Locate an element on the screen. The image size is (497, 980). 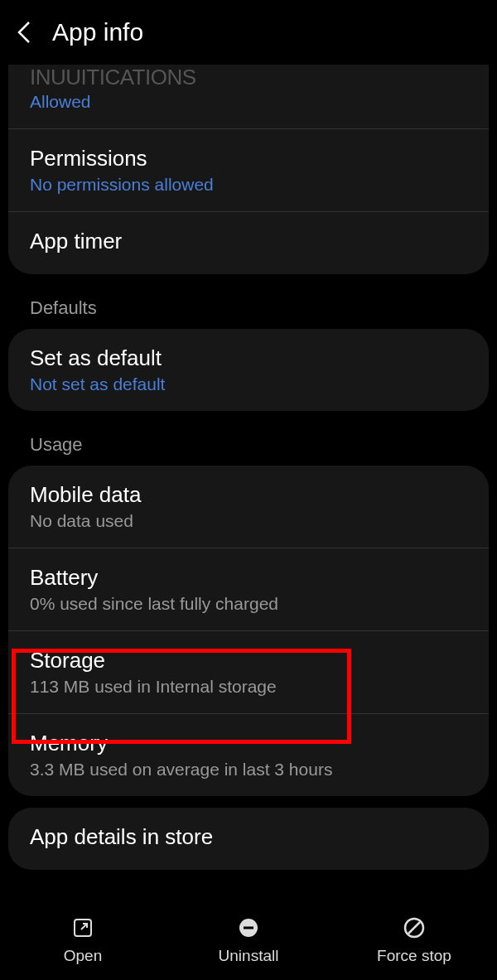
uninstall-icon is located at coordinates (248, 928).